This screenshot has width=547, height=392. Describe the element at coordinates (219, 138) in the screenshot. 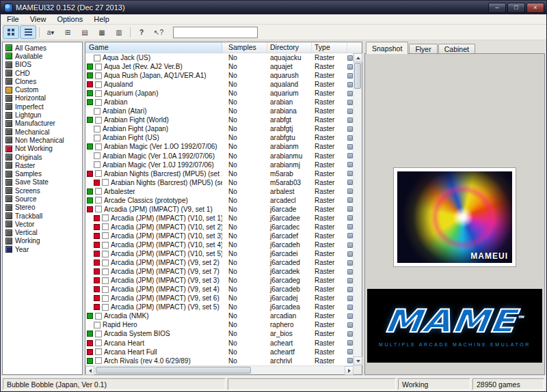

I see `game-row: Arabian Fight (US)NoarabfgtuRaster` at that location.